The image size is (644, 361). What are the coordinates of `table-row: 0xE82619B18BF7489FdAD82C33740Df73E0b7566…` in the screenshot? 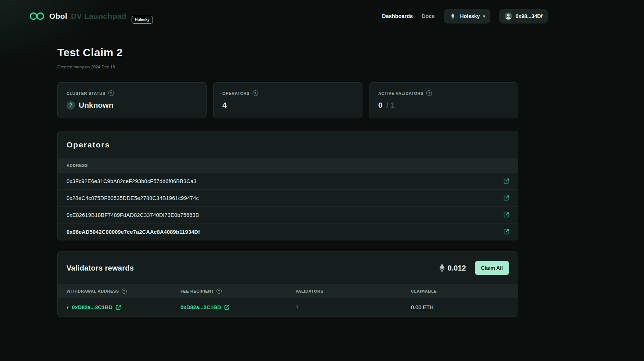 It's located at (288, 215).